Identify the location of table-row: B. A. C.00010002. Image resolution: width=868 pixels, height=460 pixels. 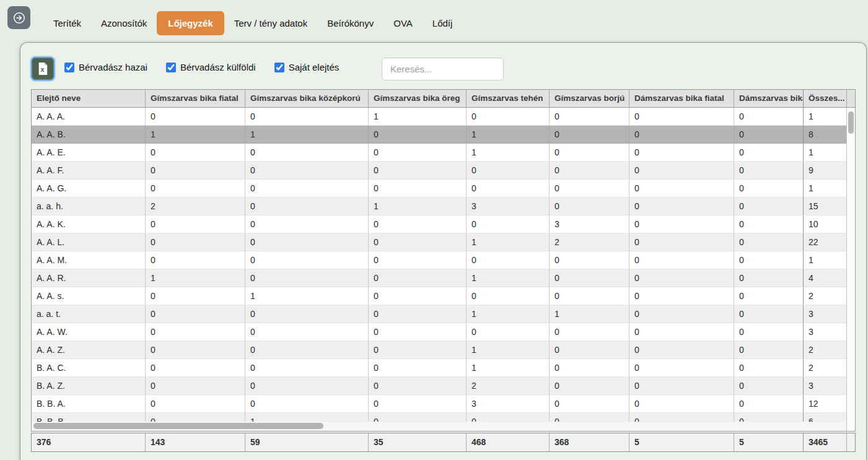
(444, 368).